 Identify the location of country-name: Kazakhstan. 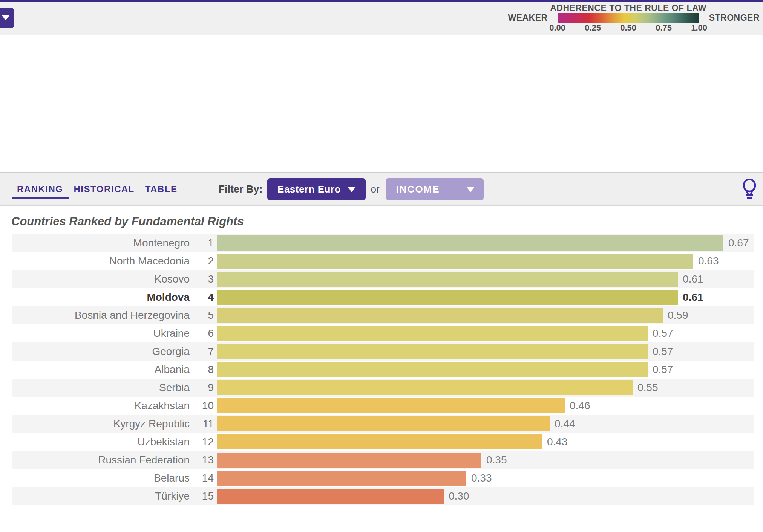
(101, 406).